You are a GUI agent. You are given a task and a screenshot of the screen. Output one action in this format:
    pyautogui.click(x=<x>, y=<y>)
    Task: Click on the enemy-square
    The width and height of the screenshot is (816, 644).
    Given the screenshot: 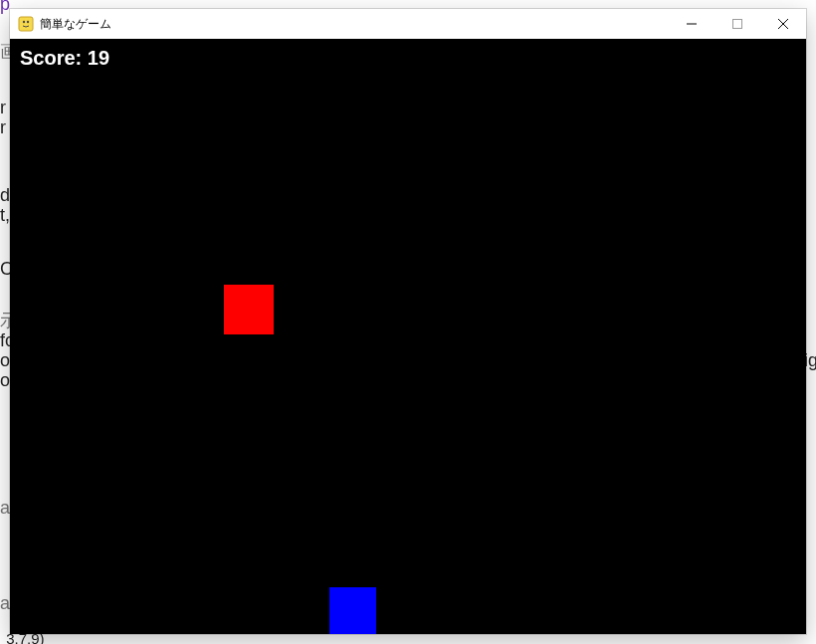 What is the action you would take?
    pyautogui.click(x=249, y=310)
    